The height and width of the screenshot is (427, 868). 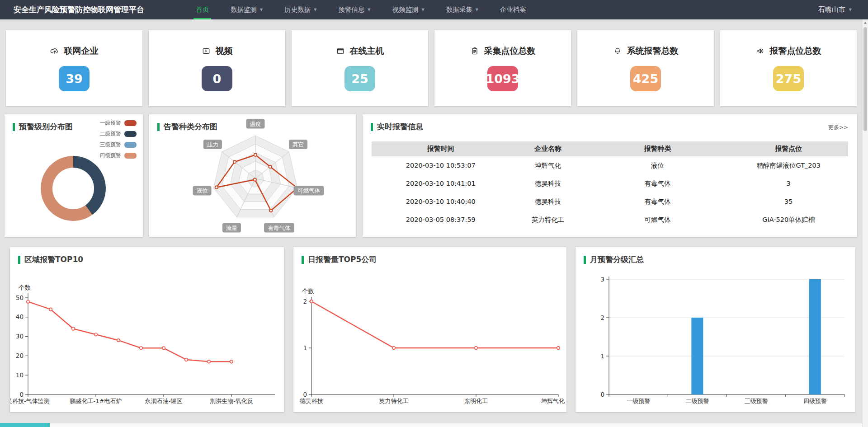 What do you see at coordinates (653, 51) in the screenshot?
I see `stat-label: 系统报警总数` at bounding box center [653, 51].